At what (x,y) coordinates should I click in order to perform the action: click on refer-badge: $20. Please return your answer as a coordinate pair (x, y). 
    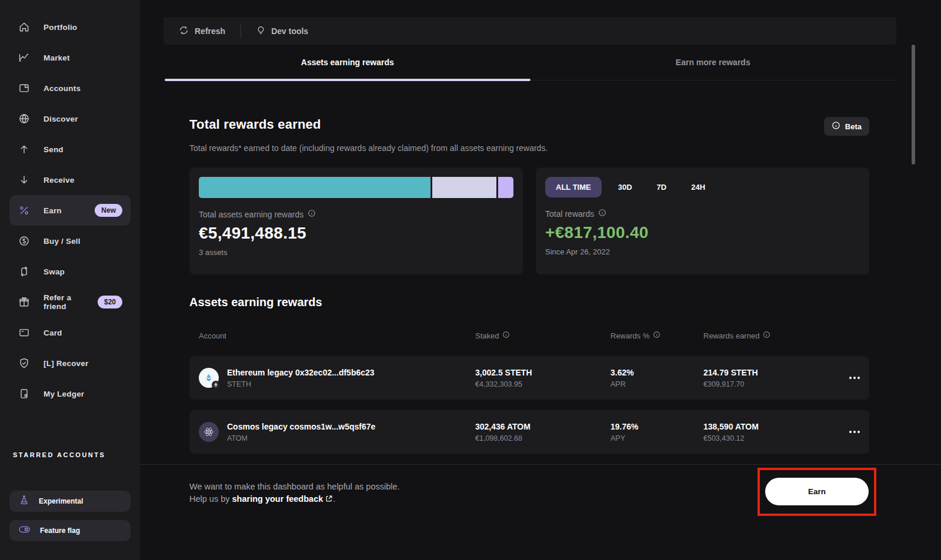
    Looking at the image, I should click on (110, 302).